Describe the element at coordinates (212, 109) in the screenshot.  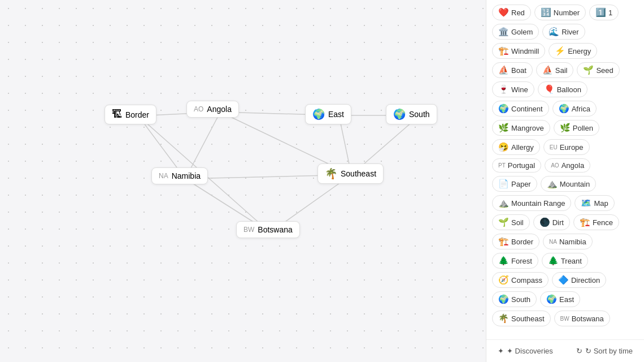
I see `node-angola: AOAngola` at that location.